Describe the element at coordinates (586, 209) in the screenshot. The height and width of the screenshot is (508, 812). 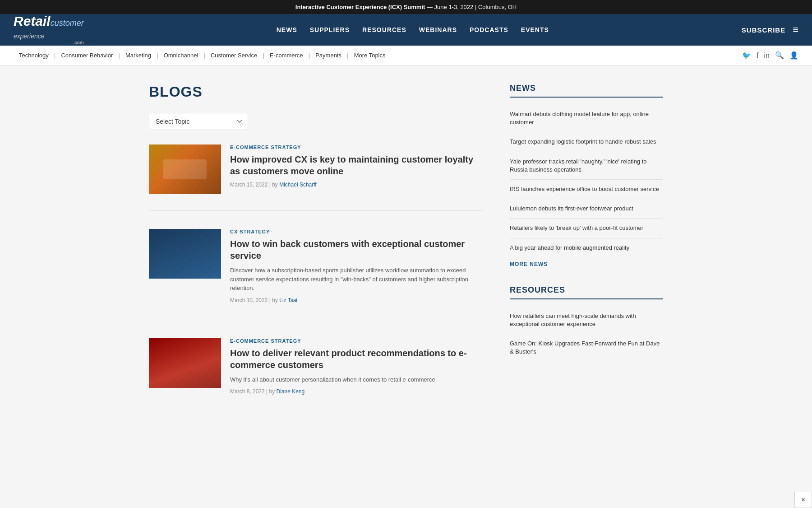
I see `news-item: Lululemon debuts its first-ever footwear…` at that location.